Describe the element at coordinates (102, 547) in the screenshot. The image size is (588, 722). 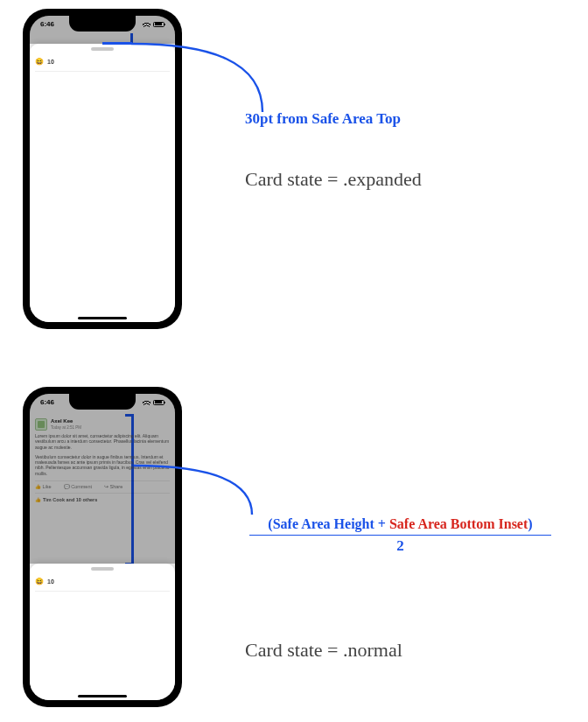
I see `diagram-normal: 6:46 Axel Kee Today at 2:51 PM Lorem ips…` at that location.